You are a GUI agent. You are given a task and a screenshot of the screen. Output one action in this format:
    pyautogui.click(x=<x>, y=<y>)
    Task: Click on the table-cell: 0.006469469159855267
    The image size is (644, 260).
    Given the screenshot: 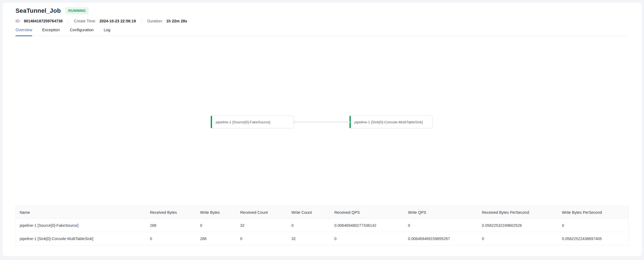 What is the action you would take?
    pyautogui.click(x=441, y=239)
    